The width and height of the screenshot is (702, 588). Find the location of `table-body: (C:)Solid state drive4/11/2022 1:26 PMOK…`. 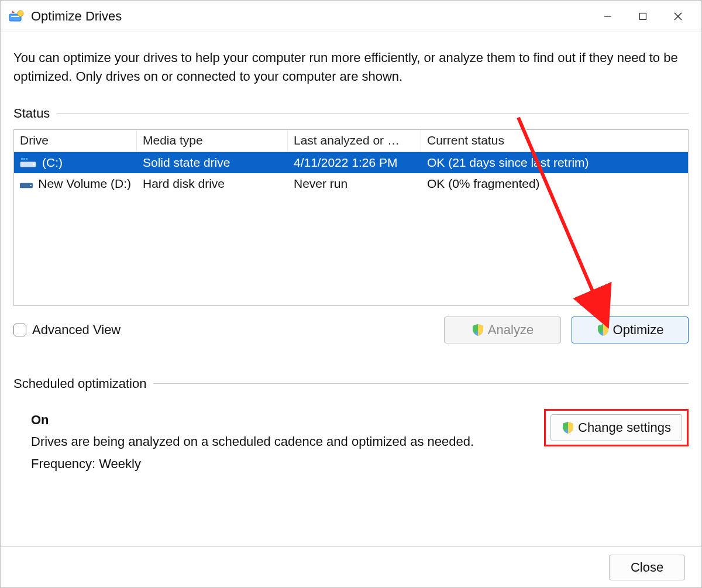

table-body: (C:)Solid state drive4/11/2022 1:26 PMOK… is located at coordinates (351, 173).